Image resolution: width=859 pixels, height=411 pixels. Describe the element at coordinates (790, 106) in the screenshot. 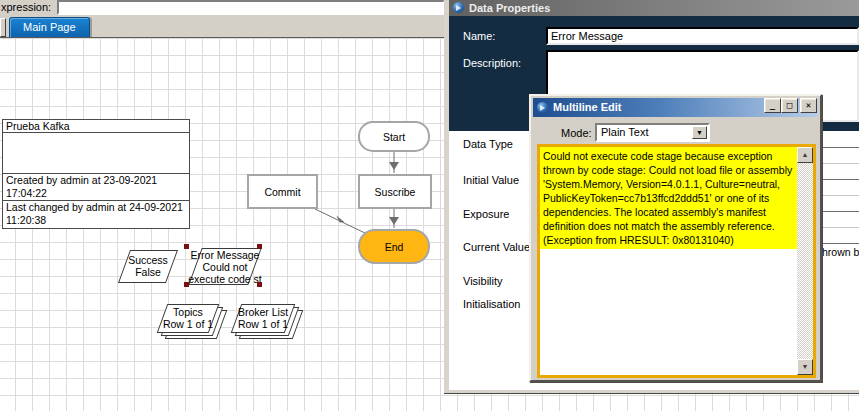

I see `window-buttons: _ □ ✕` at that location.